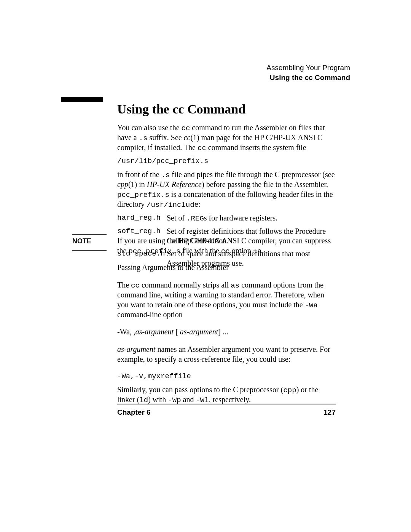 Image resolution: width=411 pixels, height=532 pixels. I want to click on text: ) before passing the file to the Assembl…, so click(265, 184).